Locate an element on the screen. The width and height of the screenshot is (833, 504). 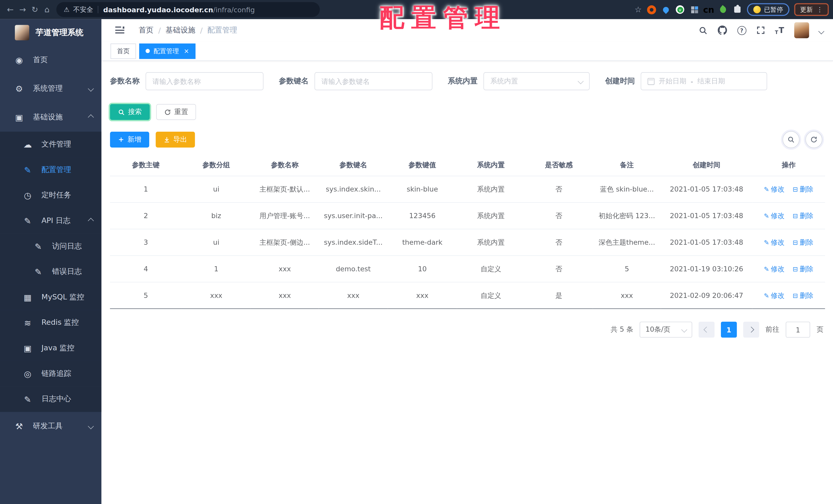
next-page-button is located at coordinates (751, 330).